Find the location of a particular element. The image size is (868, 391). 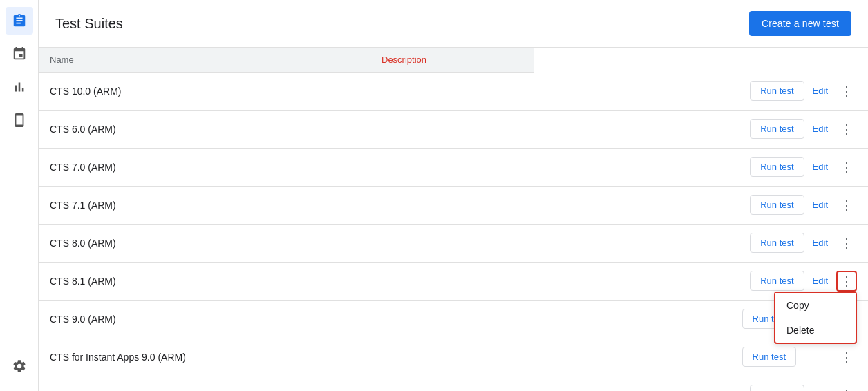

create-new-test-button: Create a new test is located at coordinates (800, 23).